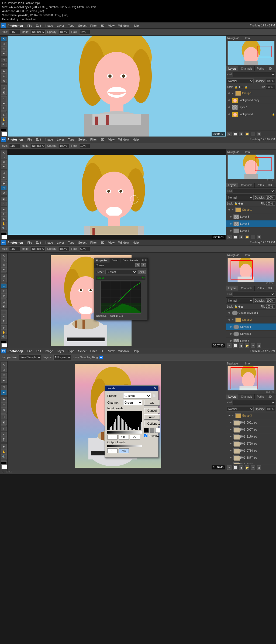  I want to click on levels-preset-select: Custom, so click(137, 396).